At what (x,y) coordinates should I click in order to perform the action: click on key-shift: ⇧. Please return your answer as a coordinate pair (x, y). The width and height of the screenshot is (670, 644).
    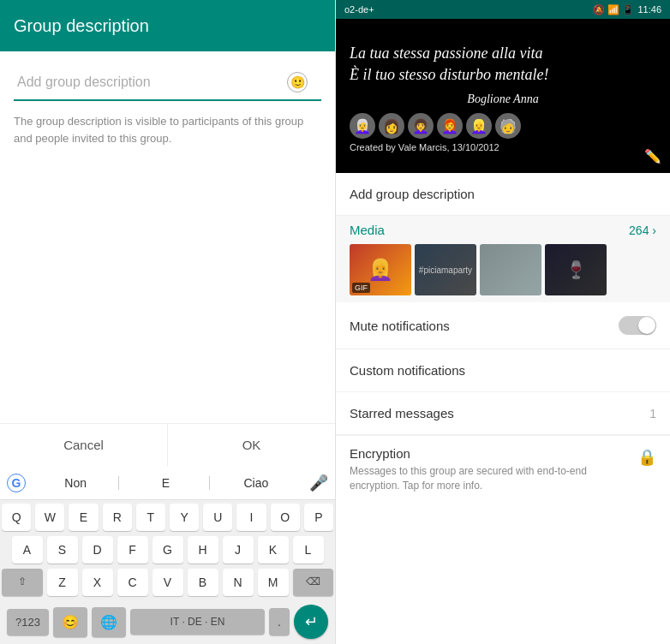
    Looking at the image, I should click on (22, 582).